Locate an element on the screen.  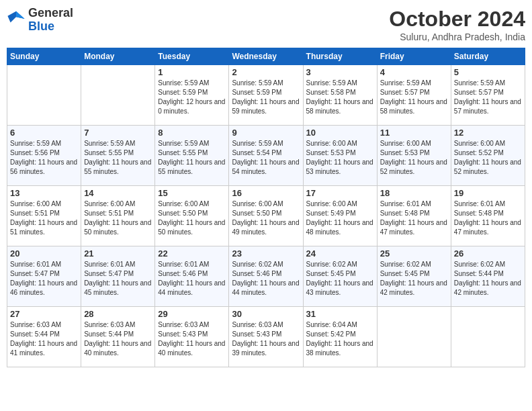
day-number: 14 is located at coordinates (118, 193).